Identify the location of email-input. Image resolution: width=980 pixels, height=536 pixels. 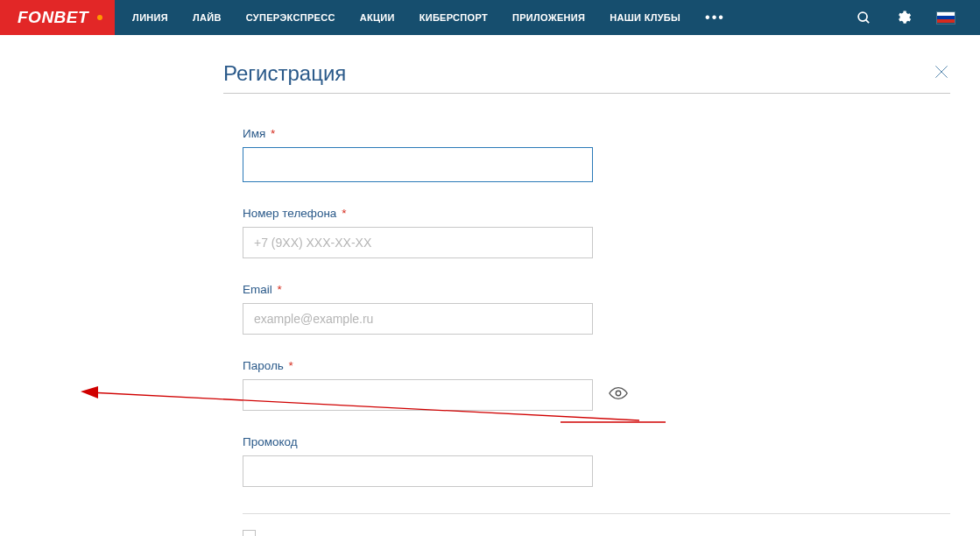
(418, 319).